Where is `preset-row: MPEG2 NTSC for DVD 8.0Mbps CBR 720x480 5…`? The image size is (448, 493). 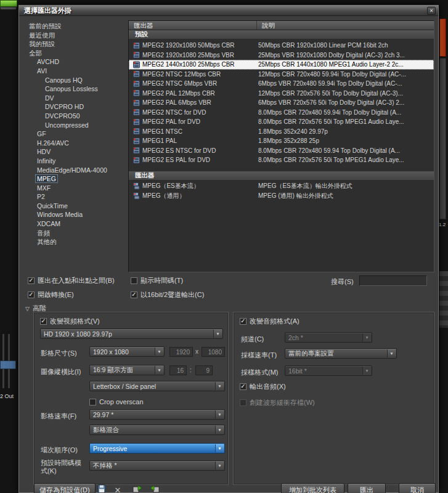 preset-row: MPEG2 NTSC for DVD 8.0Mbps CBR 720x480 5… is located at coordinates (281, 113).